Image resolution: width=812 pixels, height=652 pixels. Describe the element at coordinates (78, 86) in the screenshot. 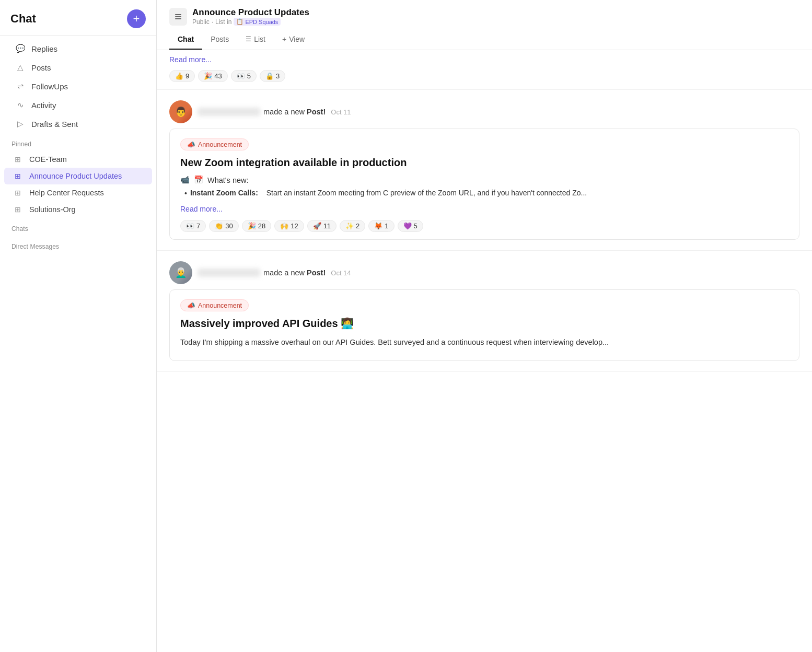

I see `sidebar-nav: 💬 Replies △ Posts ⇌ FollowUps ∿ Activity…` at that location.